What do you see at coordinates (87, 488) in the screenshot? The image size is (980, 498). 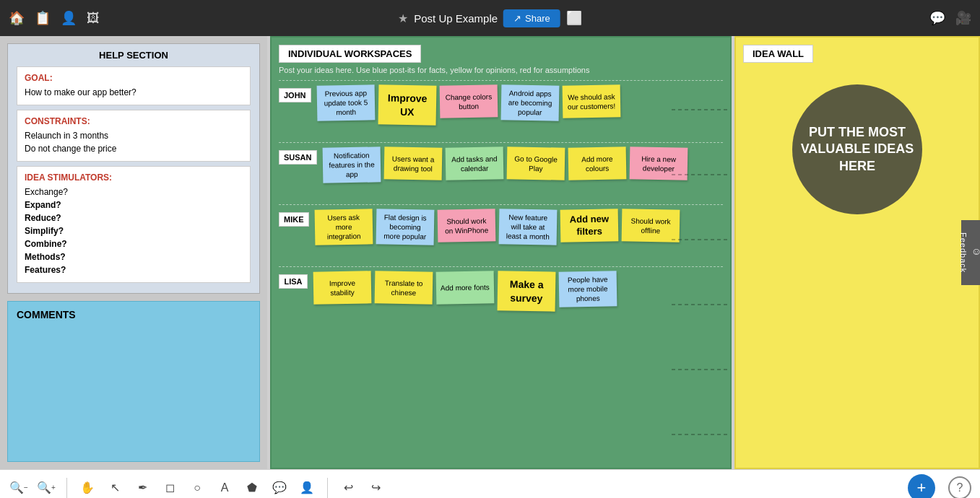 I see `hand-tool-button: ✋` at bounding box center [87, 488].